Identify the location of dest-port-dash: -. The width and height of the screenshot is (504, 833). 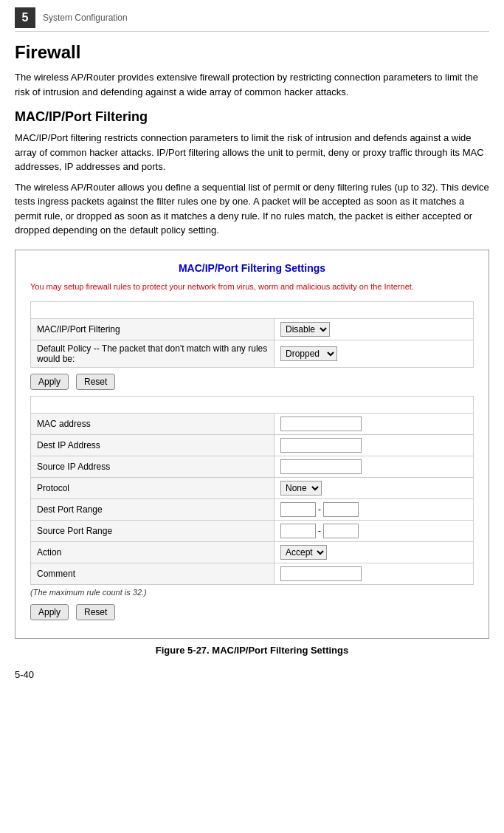
(320, 510).